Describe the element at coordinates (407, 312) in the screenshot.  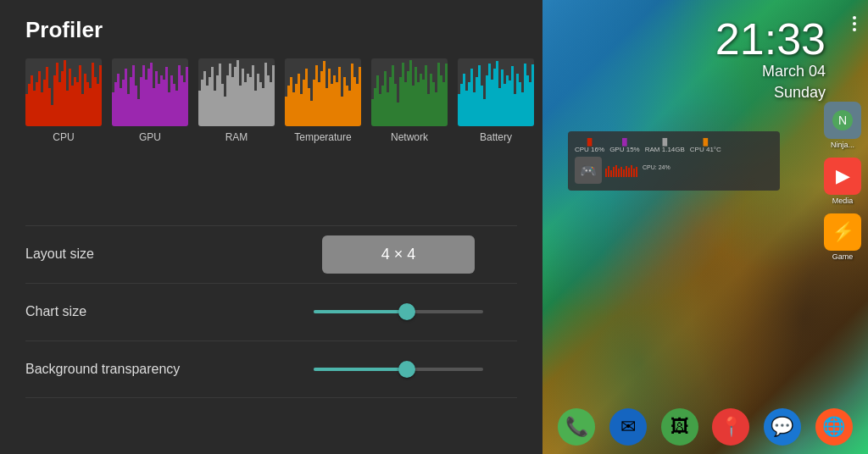
I see `chart-size-slider-thumb` at that location.